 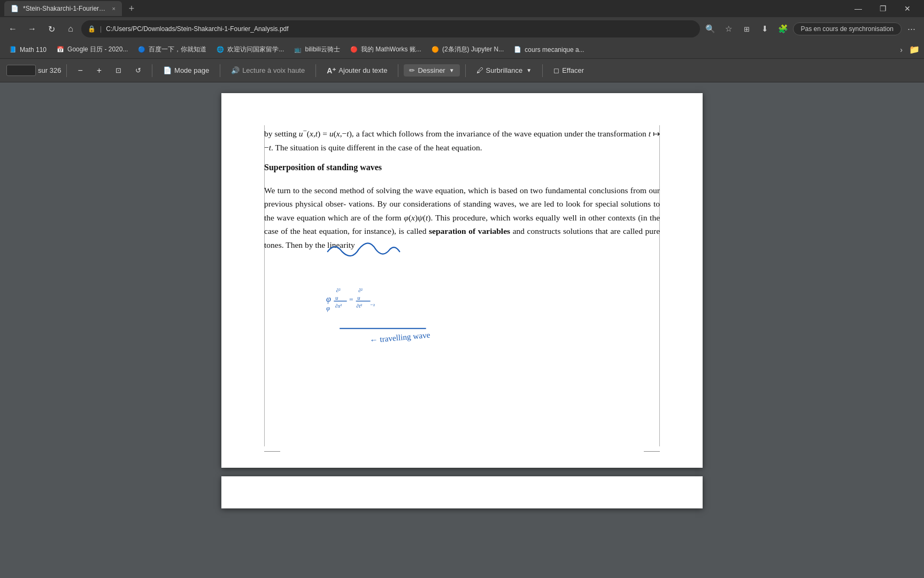 What do you see at coordinates (549, 50) in the screenshot?
I see `bookmark-cours: 📄 cours mecanique a...` at bounding box center [549, 50].